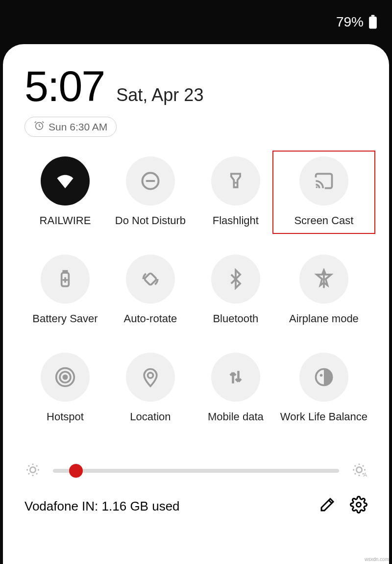 Image resolution: width=392 pixels, height=564 pixels. I want to click on watermark: wsxdn.com, so click(377, 559).